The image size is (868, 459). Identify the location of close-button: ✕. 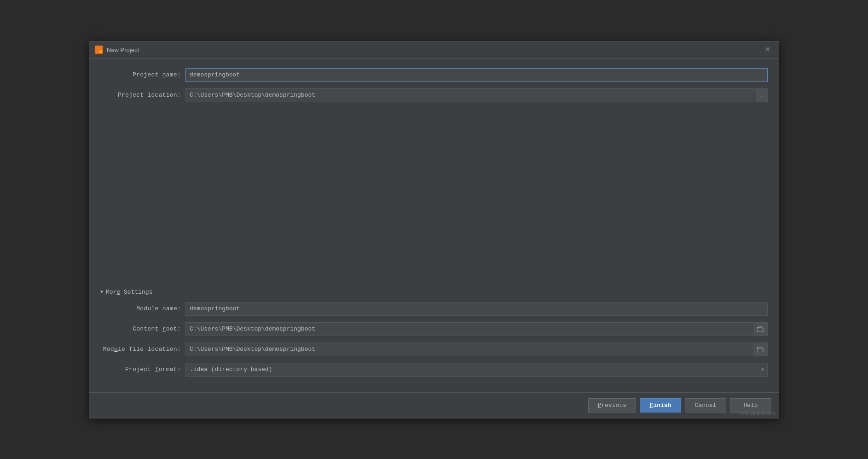
(768, 50).